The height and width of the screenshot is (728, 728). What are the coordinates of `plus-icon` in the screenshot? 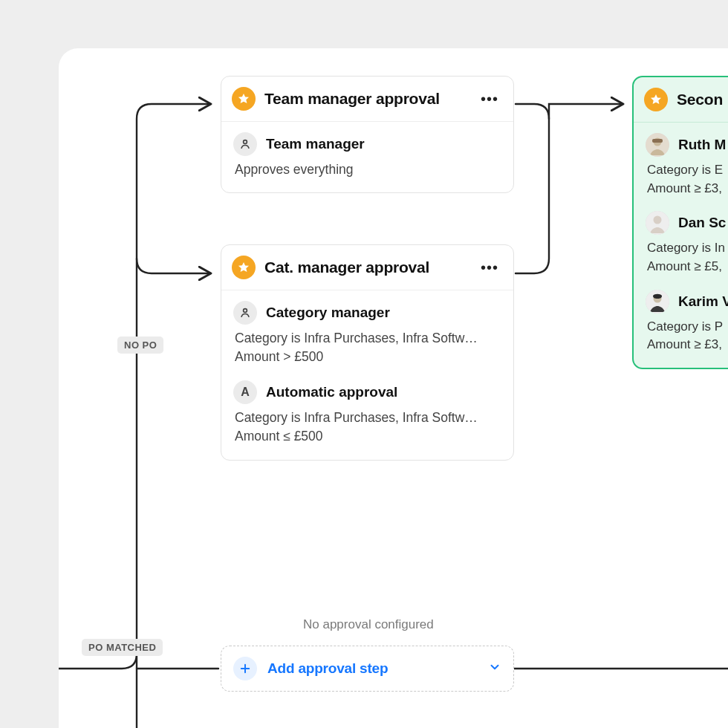 It's located at (245, 669).